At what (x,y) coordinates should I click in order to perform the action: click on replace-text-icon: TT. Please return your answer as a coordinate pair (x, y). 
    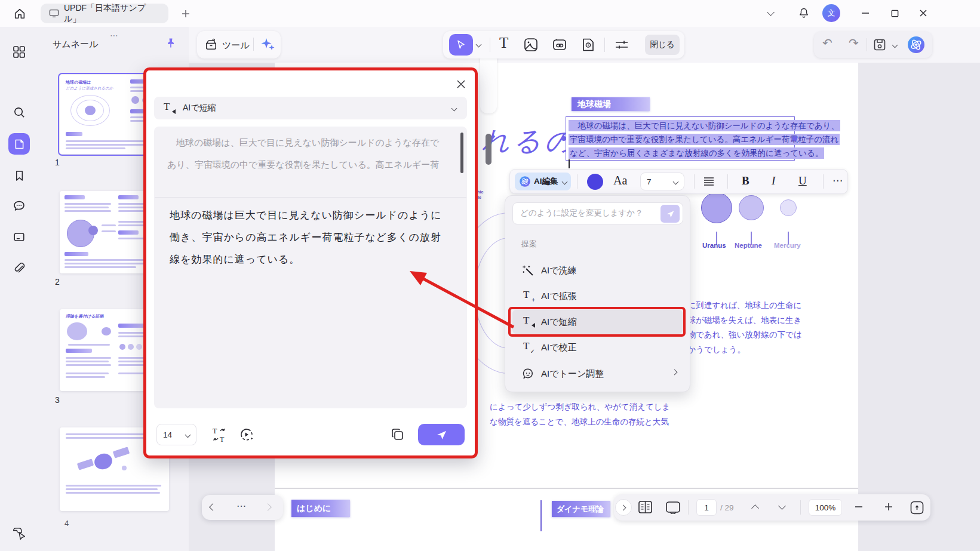
    Looking at the image, I should click on (219, 435).